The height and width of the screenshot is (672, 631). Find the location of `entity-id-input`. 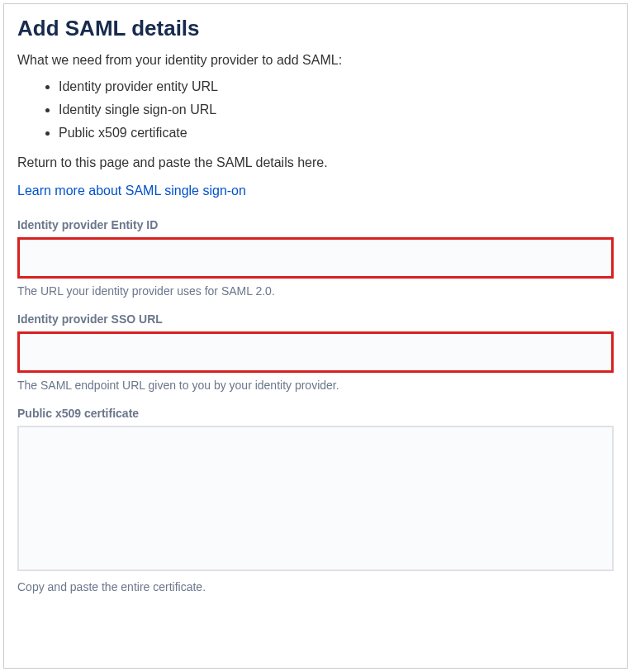

entity-id-input is located at coordinates (316, 258).